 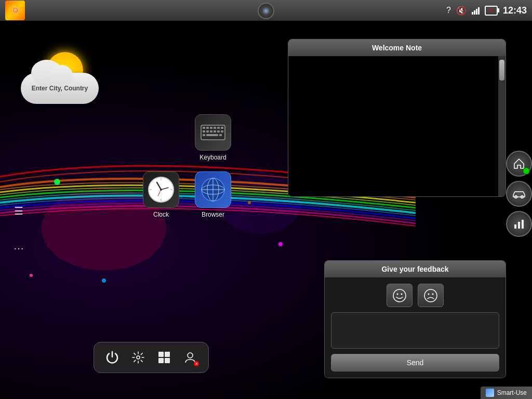 I want to click on chart-button, so click(x=519, y=224).